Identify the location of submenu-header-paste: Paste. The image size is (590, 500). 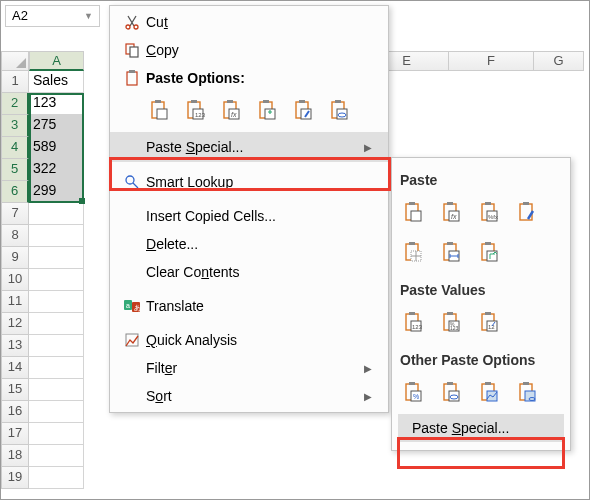
(481, 180).